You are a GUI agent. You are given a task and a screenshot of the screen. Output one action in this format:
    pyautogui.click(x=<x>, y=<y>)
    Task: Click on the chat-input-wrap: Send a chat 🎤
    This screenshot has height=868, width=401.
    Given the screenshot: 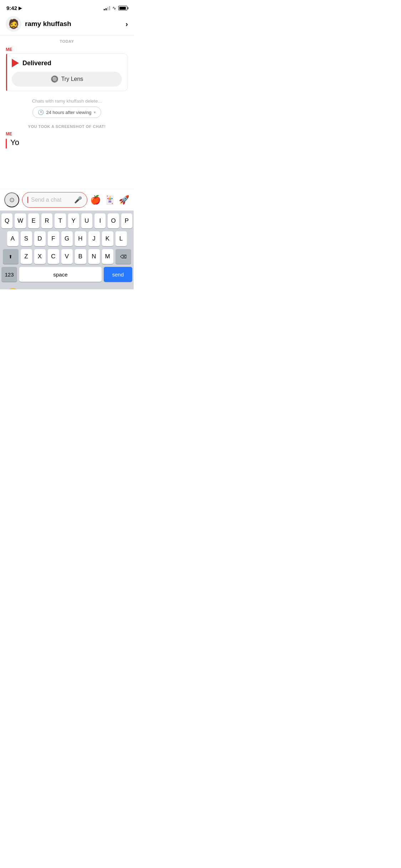 What is the action you would take?
    pyautogui.click(x=55, y=200)
    